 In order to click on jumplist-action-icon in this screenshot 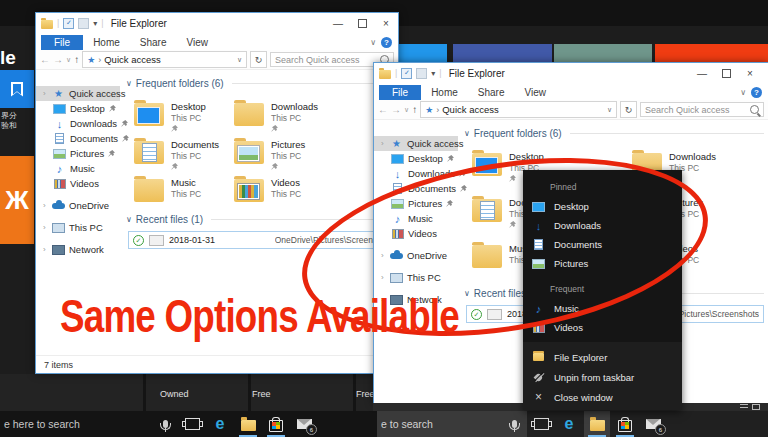, I will do `click(538, 378)`.